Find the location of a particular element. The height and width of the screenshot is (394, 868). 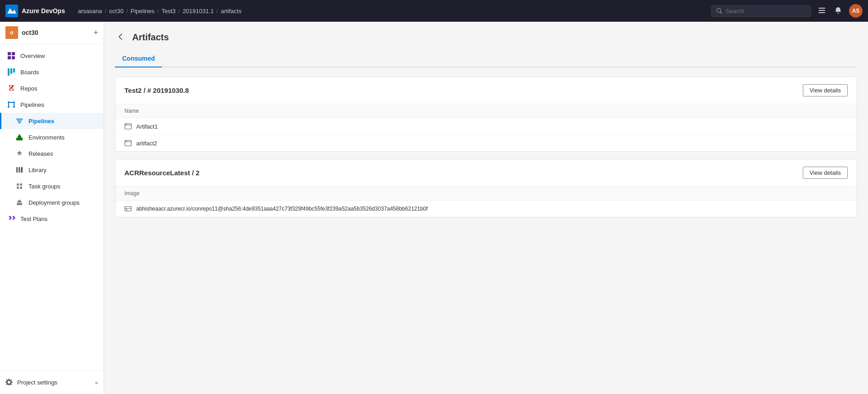

list-icon is located at coordinates (822, 11).